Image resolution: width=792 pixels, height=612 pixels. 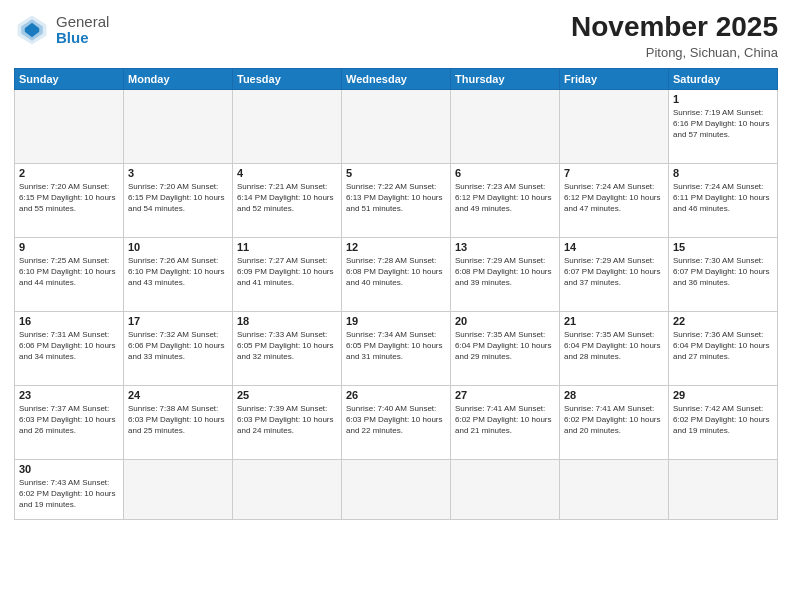 I want to click on day-number: 7, so click(x=614, y=173).